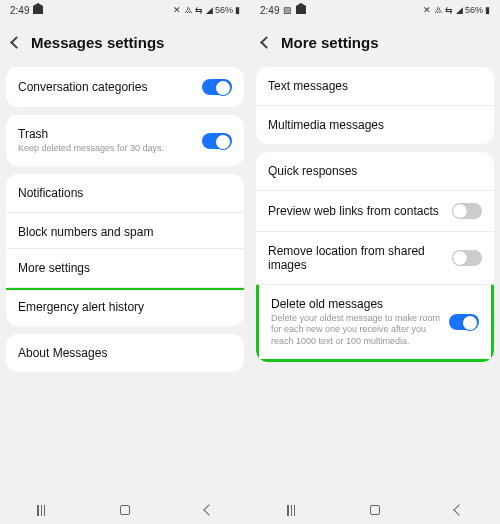 Image resolution: width=500 pixels, height=524 pixels. Describe the element at coordinates (308, 86) in the screenshot. I see `row-label: Text messages` at that location.